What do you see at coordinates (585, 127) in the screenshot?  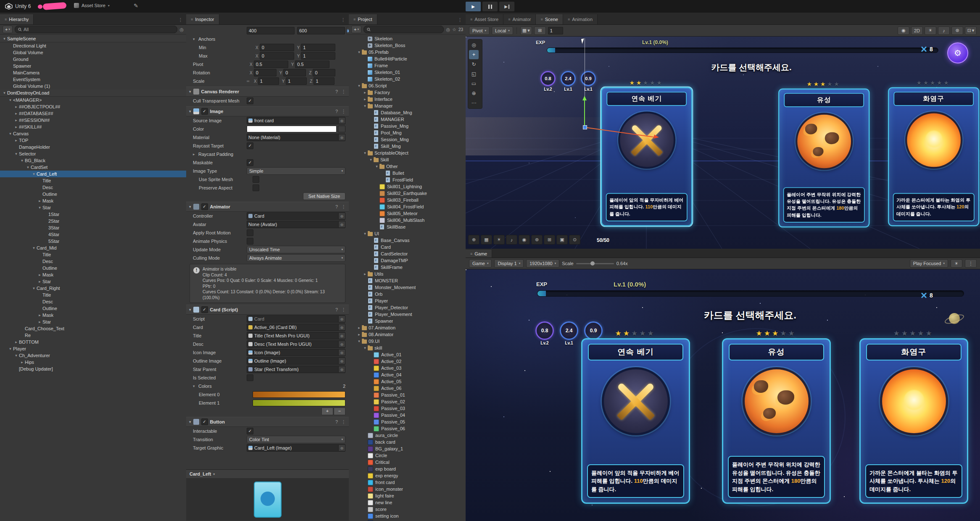 I see `gizmo-center-handle` at bounding box center [585, 127].